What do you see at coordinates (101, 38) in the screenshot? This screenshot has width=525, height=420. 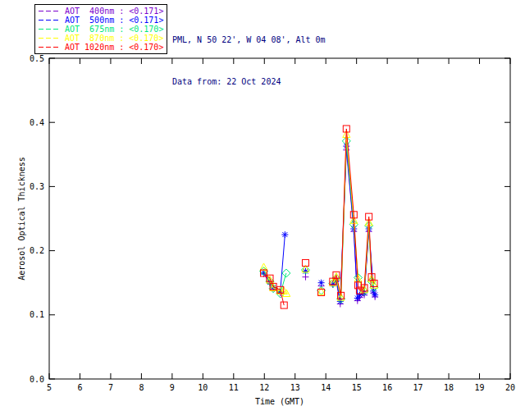 I see `legend-entry: AOT 870nm : <0.170>` at bounding box center [101, 38].